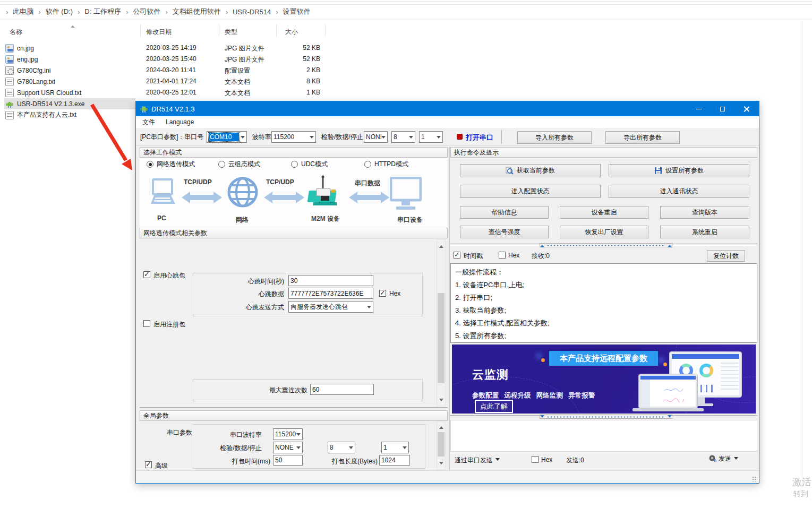 The height and width of the screenshot is (508, 812). I want to click on com-port-select: COM10, so click(227, 137).